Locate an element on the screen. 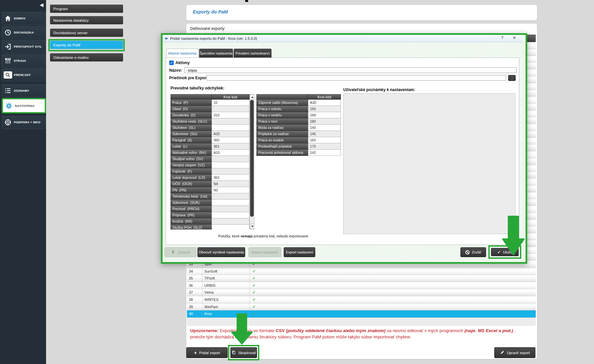  clock-icon is located at coordinates (8, 33).